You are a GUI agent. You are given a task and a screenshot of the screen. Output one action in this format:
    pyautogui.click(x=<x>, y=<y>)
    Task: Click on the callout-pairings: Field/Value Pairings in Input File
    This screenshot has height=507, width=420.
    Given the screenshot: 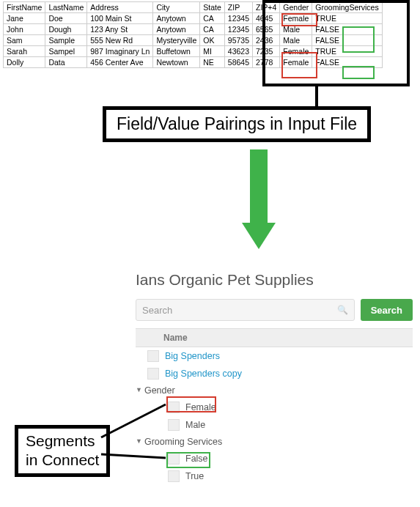 What is the action you would take?
    pyautogui.click(x=237, y=125)
    